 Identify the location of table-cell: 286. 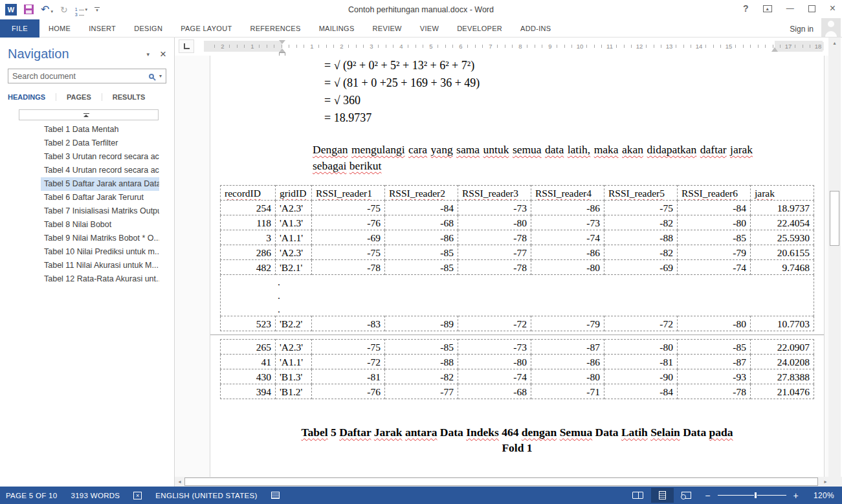
(249, 252).